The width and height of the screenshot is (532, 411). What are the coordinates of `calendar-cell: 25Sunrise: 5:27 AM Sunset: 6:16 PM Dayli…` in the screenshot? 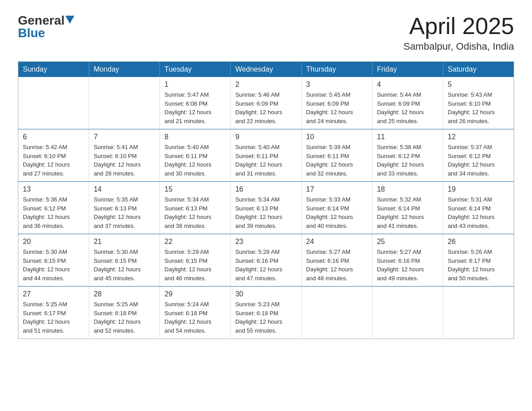 It's located at (408, 261).